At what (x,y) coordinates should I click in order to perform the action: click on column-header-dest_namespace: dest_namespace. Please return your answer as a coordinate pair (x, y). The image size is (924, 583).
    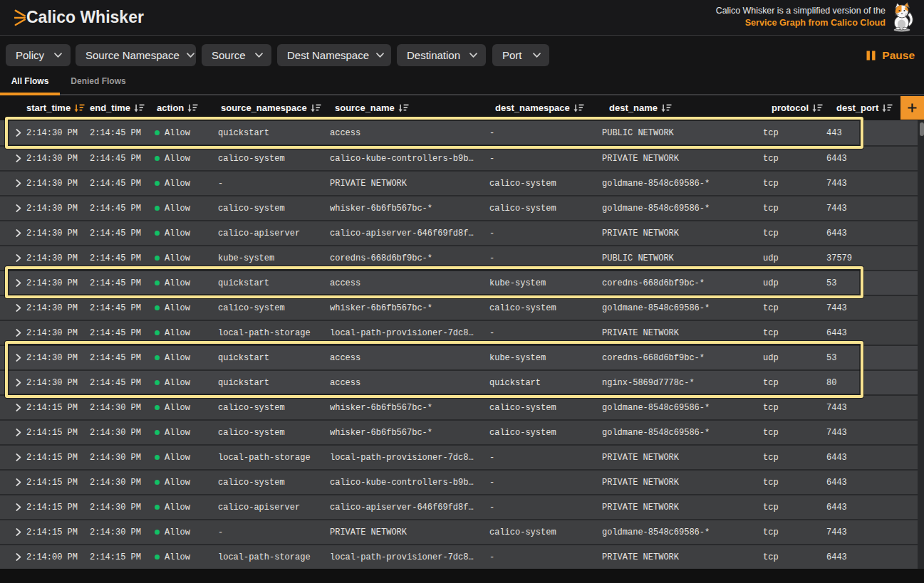
    Looking at the image, I should click on (540, 108).